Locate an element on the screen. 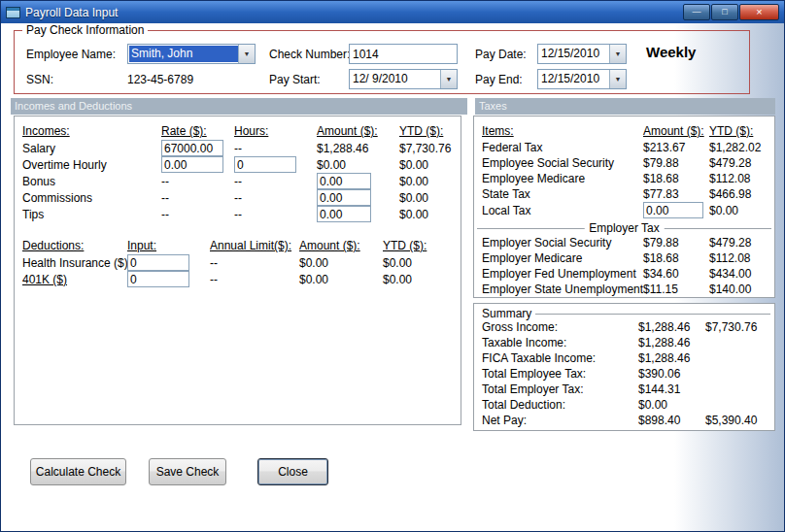  section-header-taxes: Taxes is located at coordinates (626, 107).